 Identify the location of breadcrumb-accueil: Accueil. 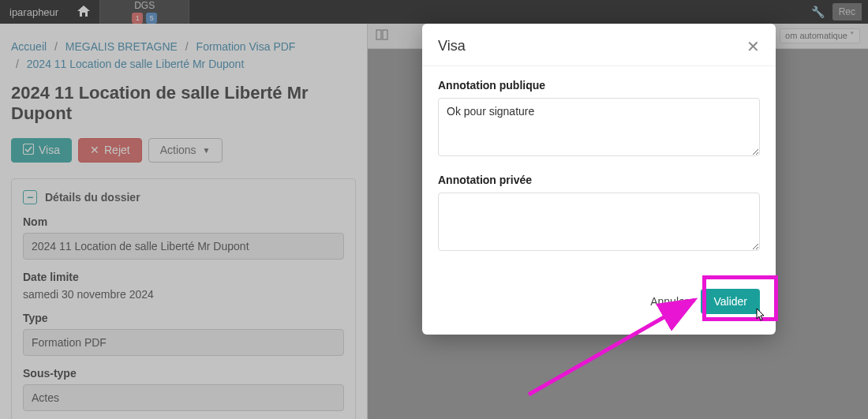
(28, 47).